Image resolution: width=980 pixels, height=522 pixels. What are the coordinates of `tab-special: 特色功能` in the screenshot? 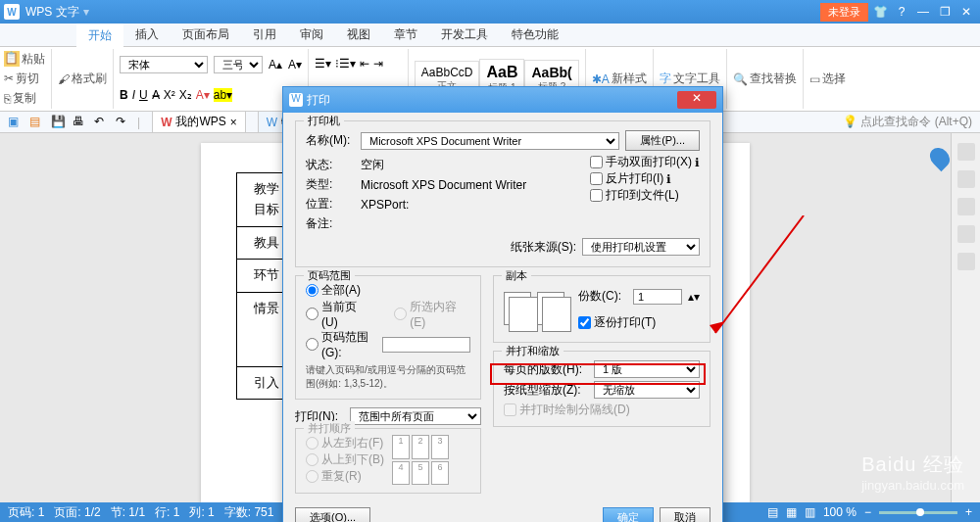 It's located at (535, 35).